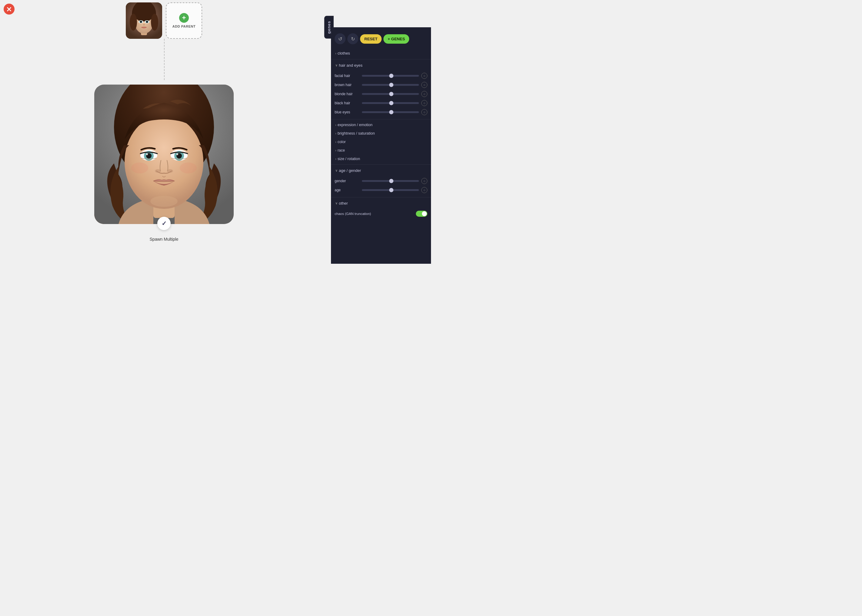 The width and height of the screenshot is (862, 616). Describe the element at coordinates (381, 39) in the screenshot. I see `toolbar: ↺ ↻ RESET + GENES` at that location.